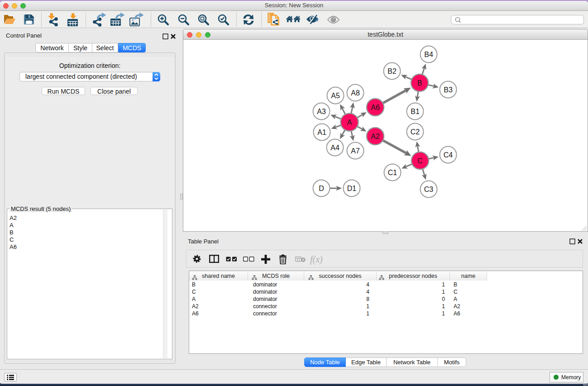  I want to click on svg-text: B, so click(420, 83).